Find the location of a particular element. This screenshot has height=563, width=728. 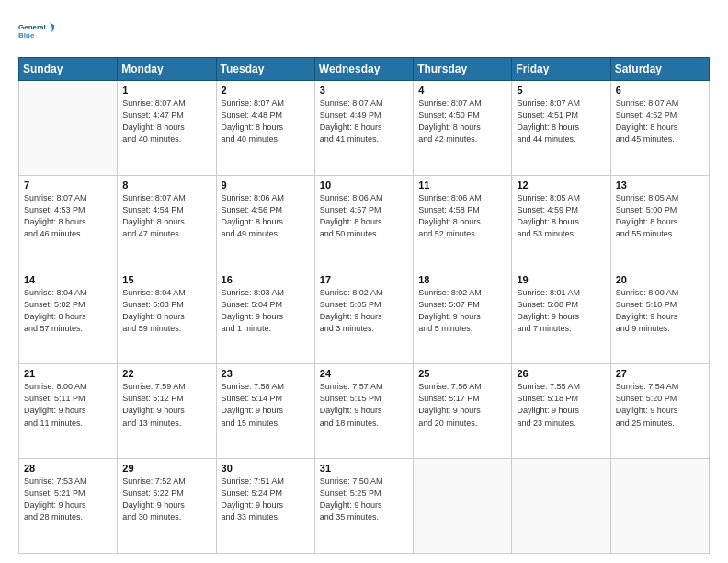

logo-svg: General Blue is located at coordinates (37, 31).